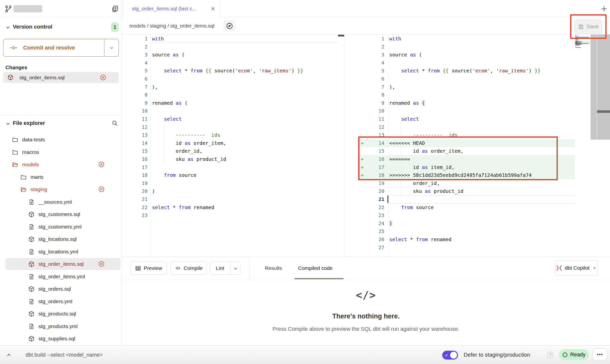 The image size is (610, 364). What do you see at coordinates (61, 177) in the screenshot?
I see `file-row: marts` at bounding box center [61, 177].